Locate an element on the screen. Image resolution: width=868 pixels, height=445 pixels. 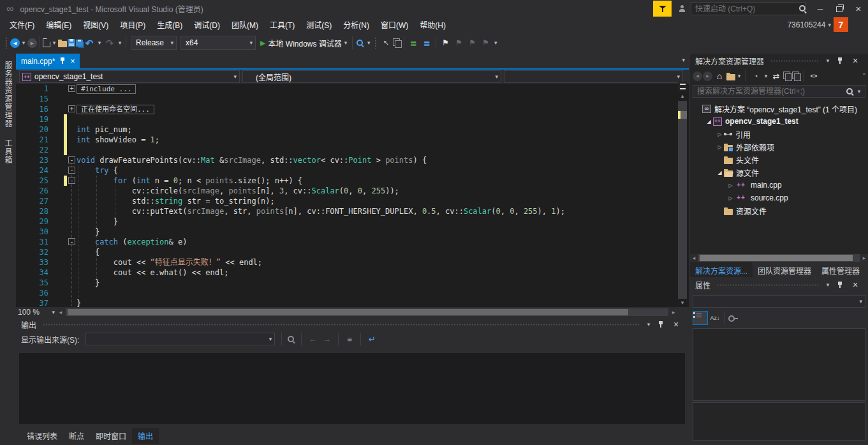
tree-item-1: ◢++opencv_stage1_test is located at coordinates (779, 121).